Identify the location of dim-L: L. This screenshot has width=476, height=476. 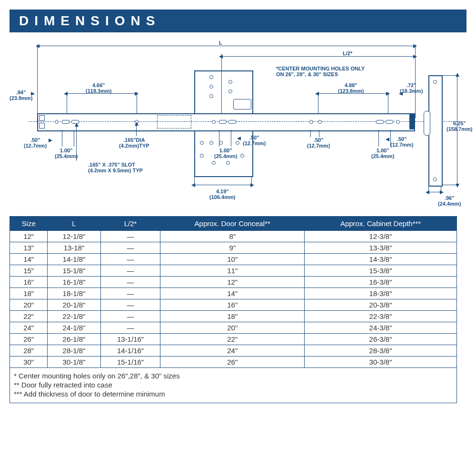
(221, 43).